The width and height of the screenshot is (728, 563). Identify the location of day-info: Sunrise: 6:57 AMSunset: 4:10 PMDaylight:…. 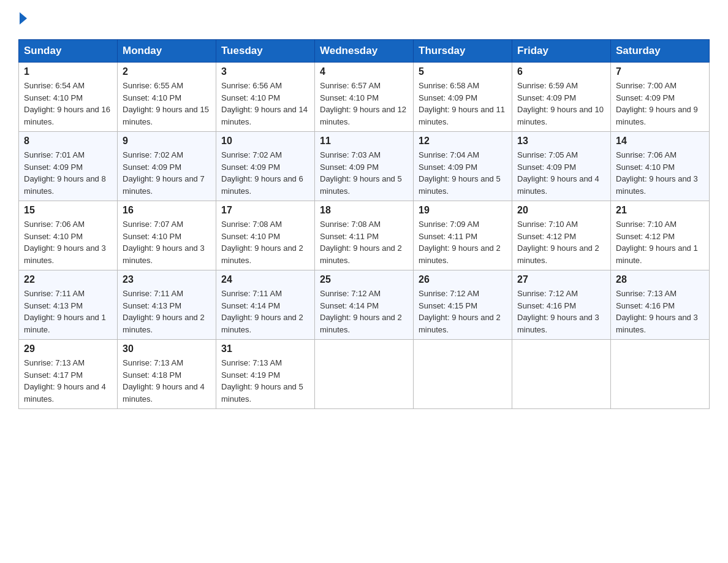
(364, 104).